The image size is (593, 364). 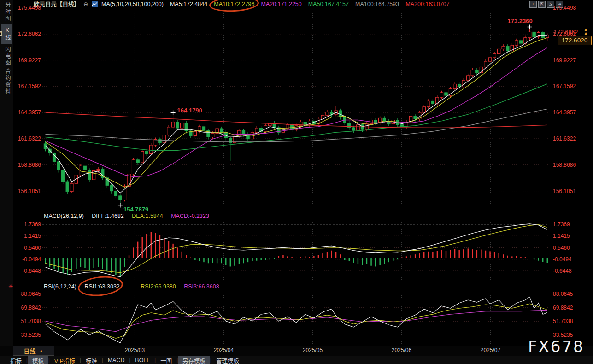 What do you see at coordinates (201, 287) in the screenshot?
I see `rsi3-value: RSI3:66.3608` at bounding box center [201, 287].